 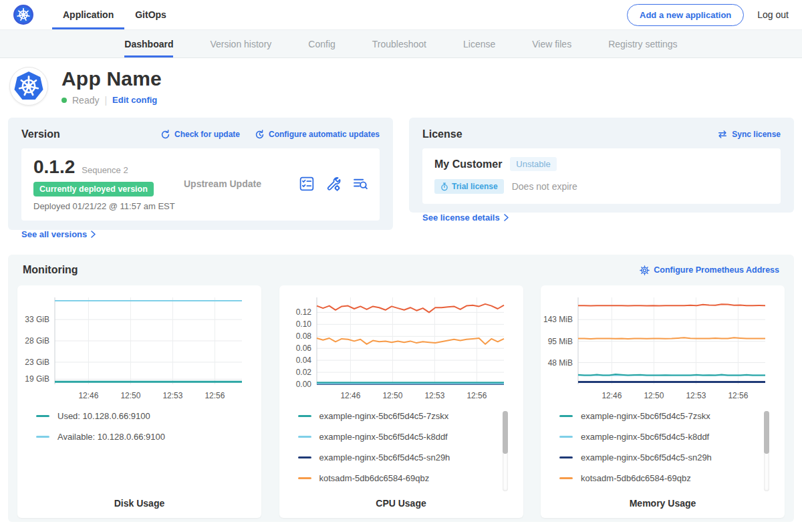 What do you see at coordinates (86, 100) in the screenshot?
I see `status-text: Ready` at bounding box center [86, 100].